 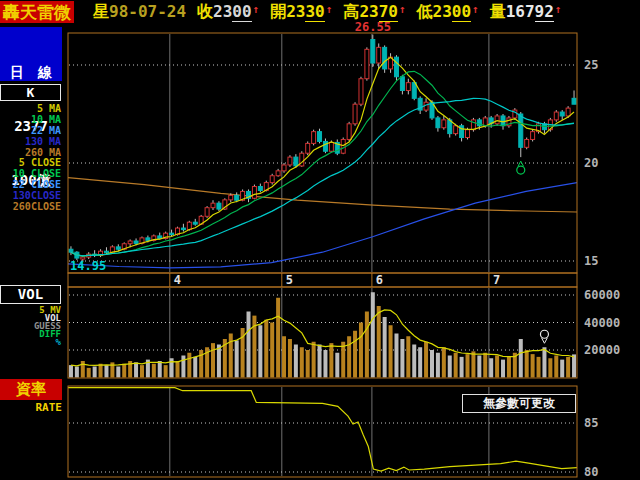 I want to click on rate-indicator-button: 資率, so click(x=31, y=390).